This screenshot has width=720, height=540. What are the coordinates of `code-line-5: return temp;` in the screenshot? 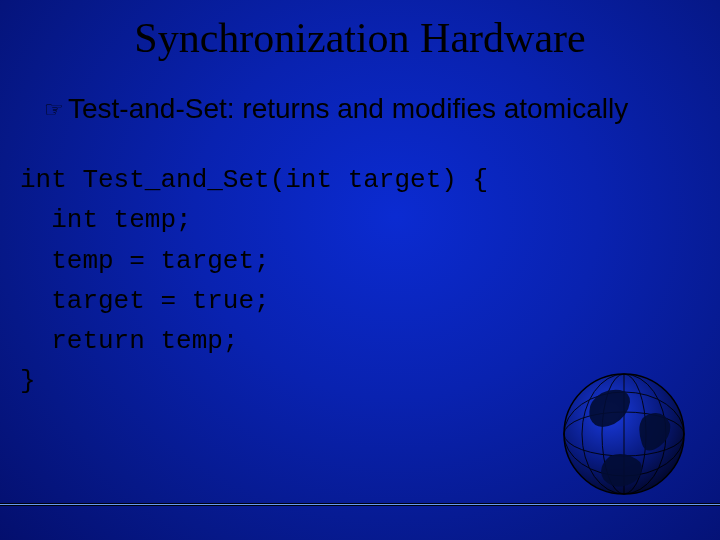 It's located at (129, 341).